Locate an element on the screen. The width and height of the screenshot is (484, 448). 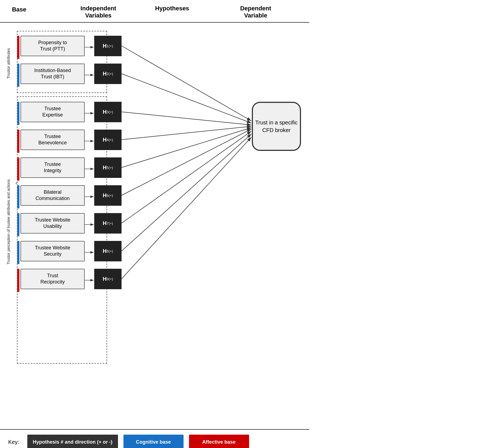
trustor-attributes-label: Trustor attributes is located at coordinates (8, 64).